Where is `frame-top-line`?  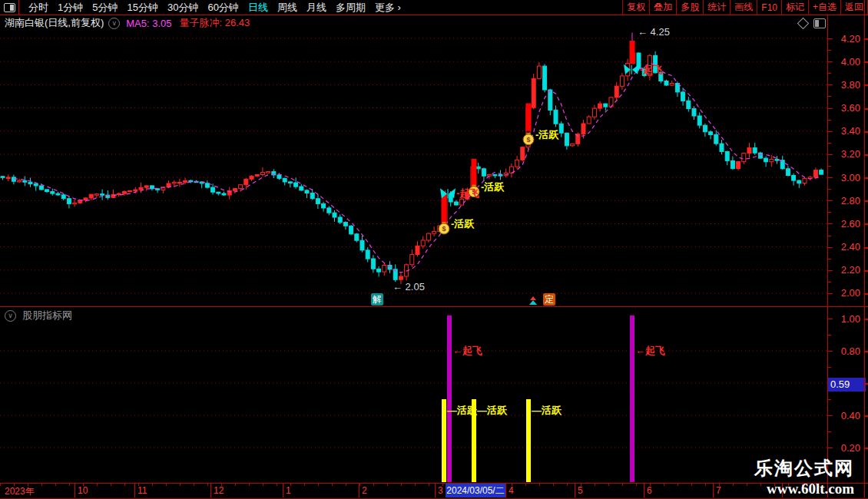 frame-top-line is located at coordinates (434, 15).